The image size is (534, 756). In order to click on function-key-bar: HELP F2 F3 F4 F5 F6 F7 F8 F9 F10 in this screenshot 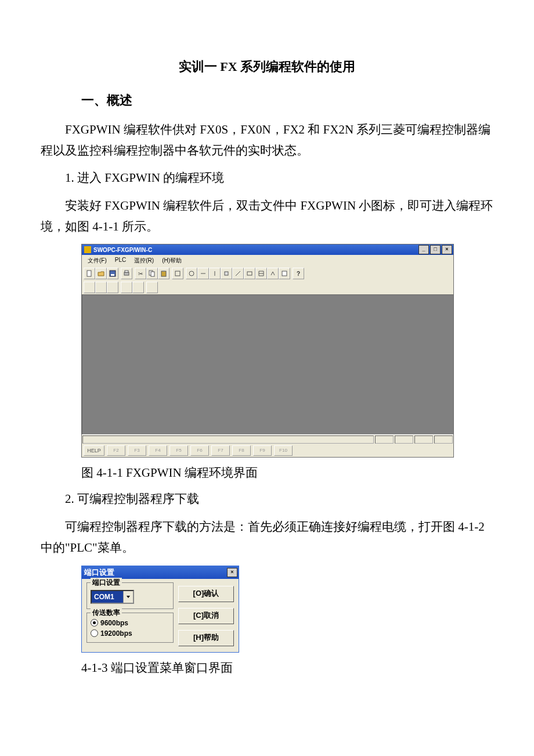, I will do `click(268, 451)`.